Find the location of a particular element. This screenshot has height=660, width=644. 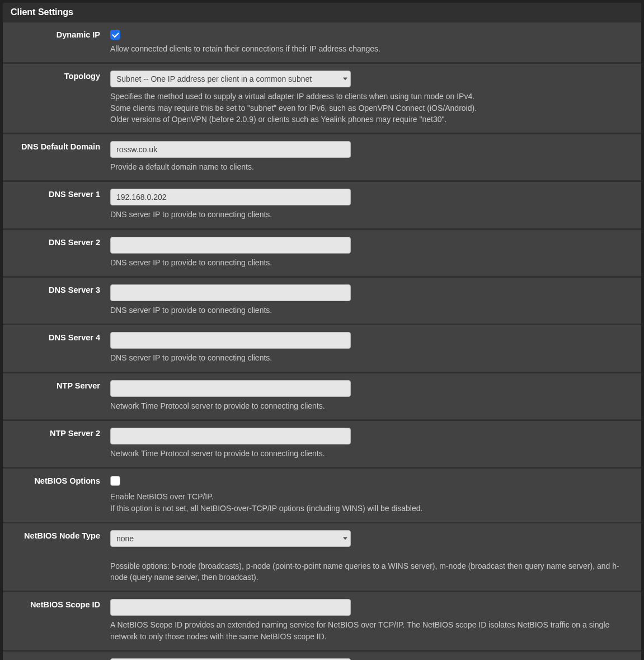

row-dns-server1: DNS Server 1 DNS server IP to provide to… is located at coordinates (322, 206).